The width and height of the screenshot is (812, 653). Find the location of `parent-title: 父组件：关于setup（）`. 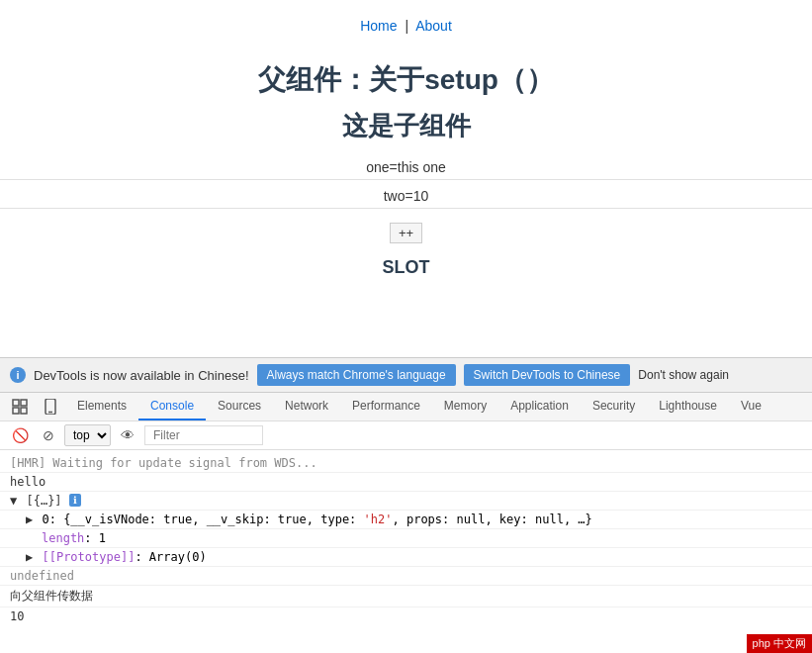

parent-title: 父组件：关于setup（） is located at coordinates (406, 80).